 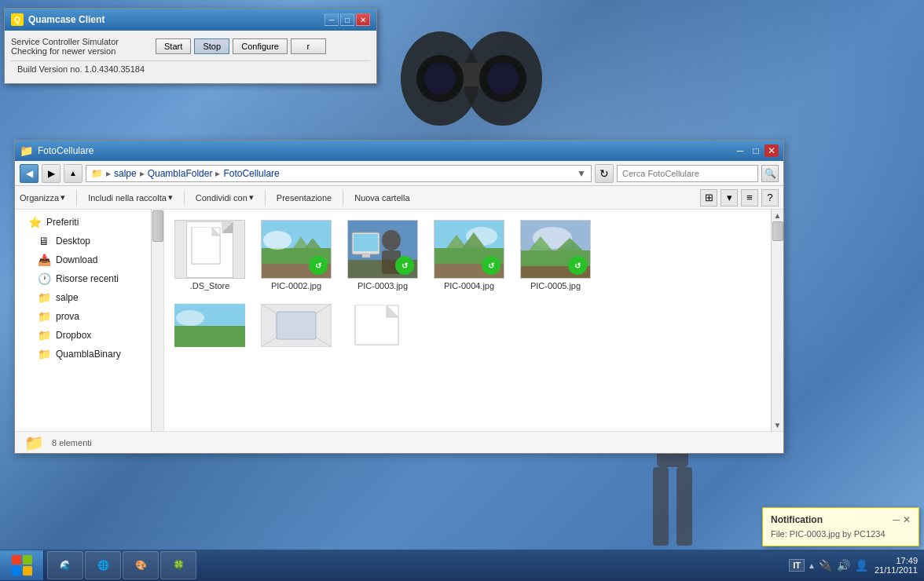 I want to click on lang-indicator: IT, so click(x=797, y=565).